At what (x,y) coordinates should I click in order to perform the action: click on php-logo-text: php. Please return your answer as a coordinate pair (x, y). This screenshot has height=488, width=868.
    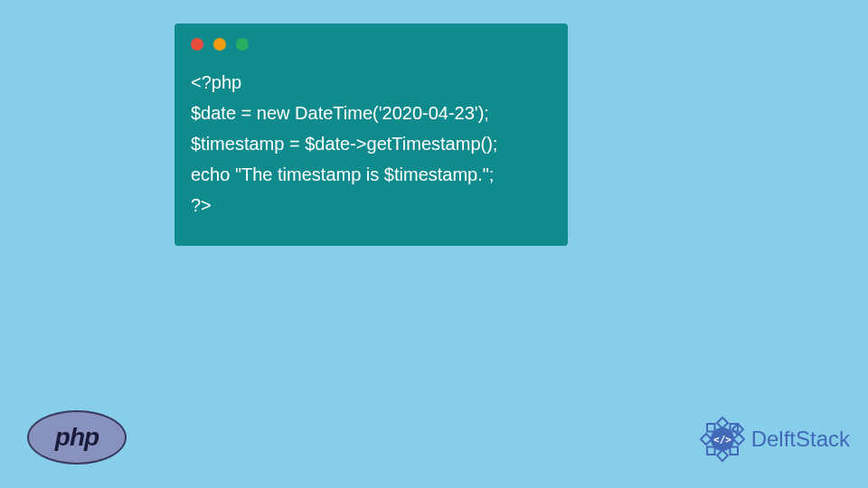
    Looking at the image, I should click on (77, 437).